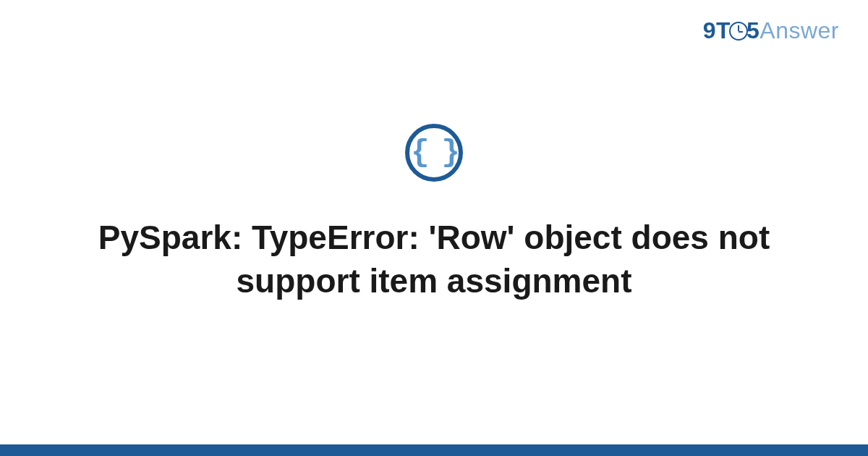 This screenshot has width=868, height=456. I want to click on braces-glyph: { }, so click(434, 153).